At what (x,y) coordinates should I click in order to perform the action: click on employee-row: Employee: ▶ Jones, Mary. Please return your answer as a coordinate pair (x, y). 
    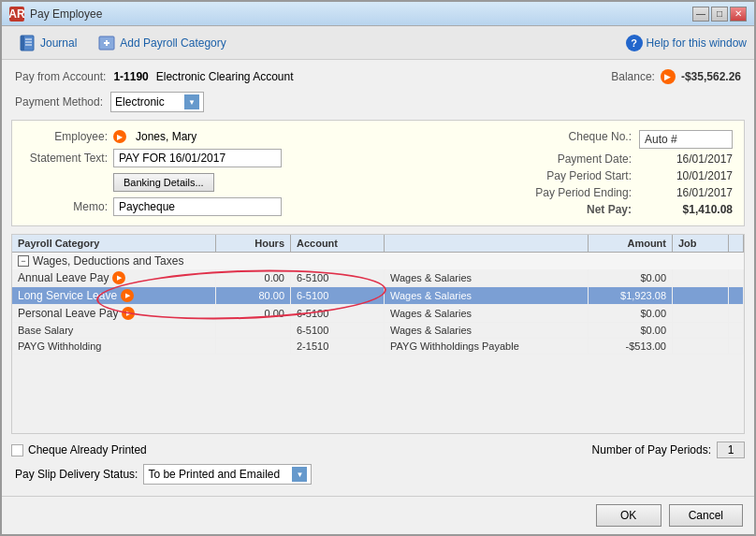
    Looking at the image, I should click on (262, 137).